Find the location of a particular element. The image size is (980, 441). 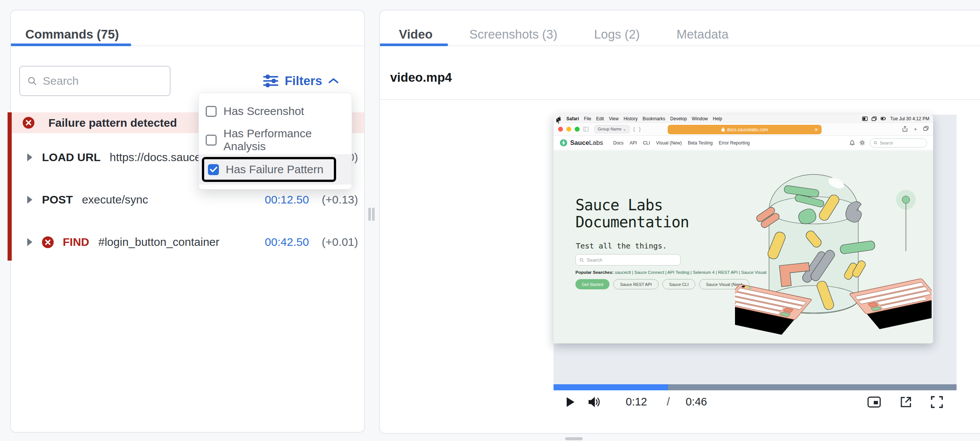

filters-label: Filters is located at coordinates (304, 81).